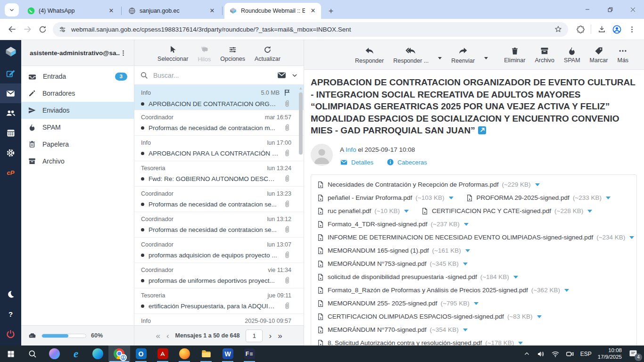  What do you see at coordinates (418, 277) in the screenshot?
I see `attachment-link: solicitud de disponibilidad presupuestar…` at bounding box center [418, 277].